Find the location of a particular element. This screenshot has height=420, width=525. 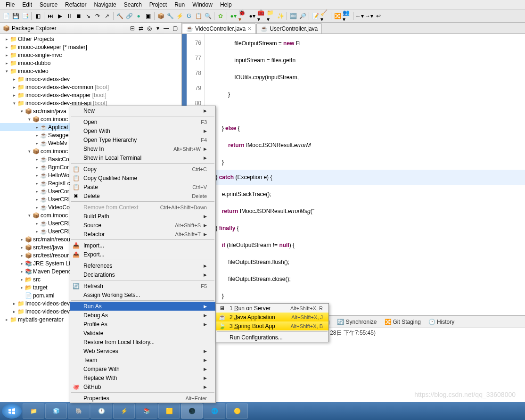

run-icon: ▶ is located at coordinates (60, 16).